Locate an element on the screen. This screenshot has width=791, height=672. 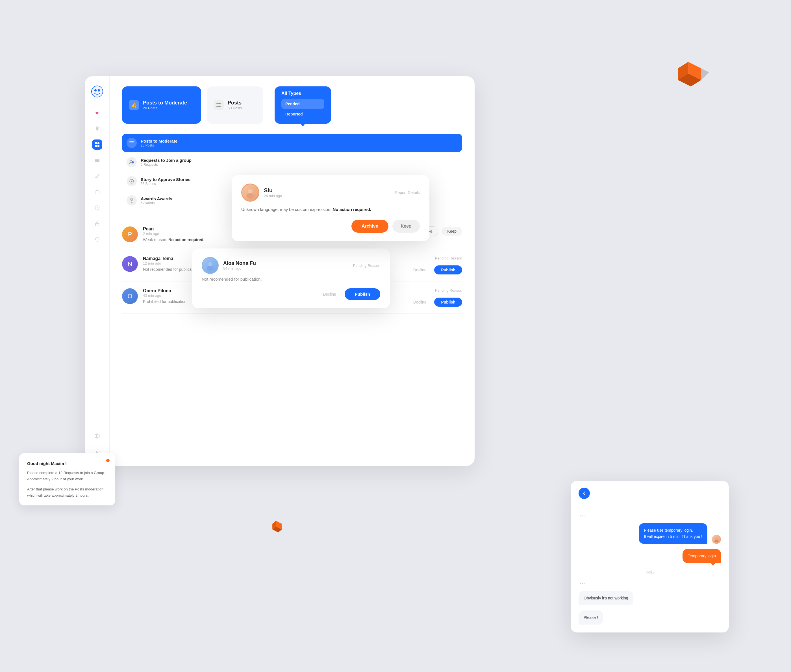
post-avatar-onero: O is located at coordinates (130, 296).